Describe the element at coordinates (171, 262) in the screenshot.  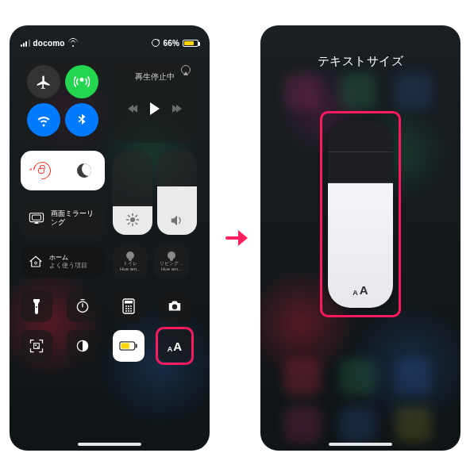
I see `accessory-2: リビング...Hue am...` at that location.